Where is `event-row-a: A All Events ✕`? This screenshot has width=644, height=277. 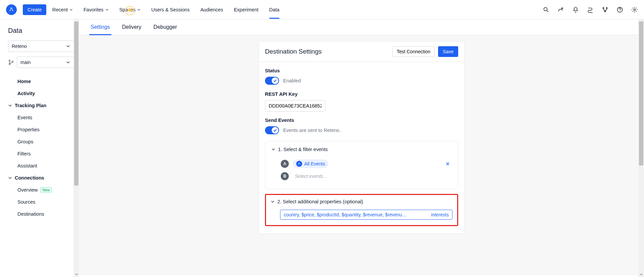 event-row-a: A All Events ✕ is located at coordinates (362, 164).